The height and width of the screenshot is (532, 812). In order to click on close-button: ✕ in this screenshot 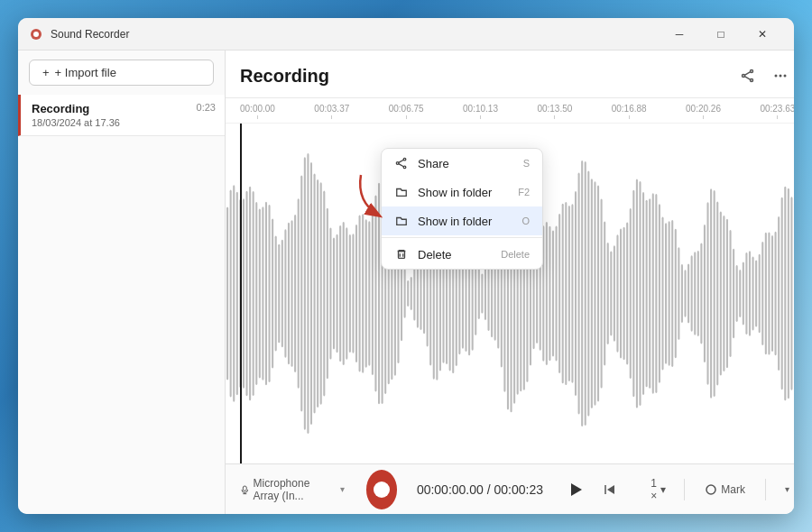, I will do `click(762, 34)`.